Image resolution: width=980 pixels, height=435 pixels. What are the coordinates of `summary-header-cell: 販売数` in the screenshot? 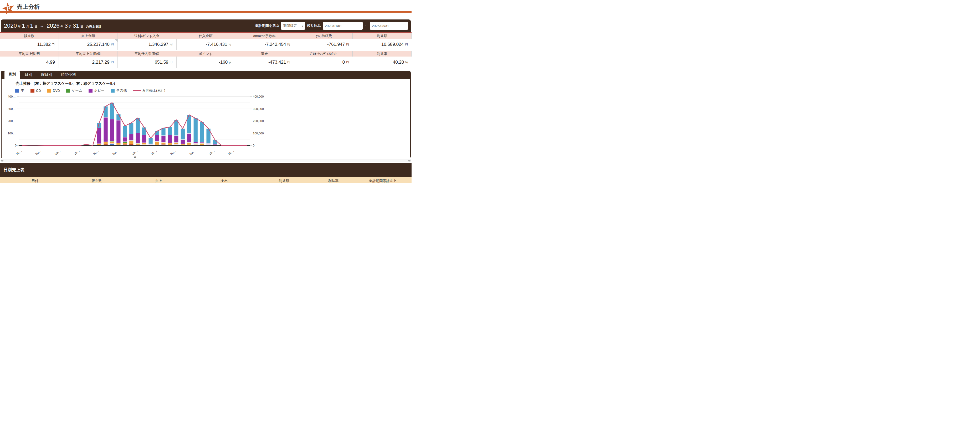 It's located at (30, 36).